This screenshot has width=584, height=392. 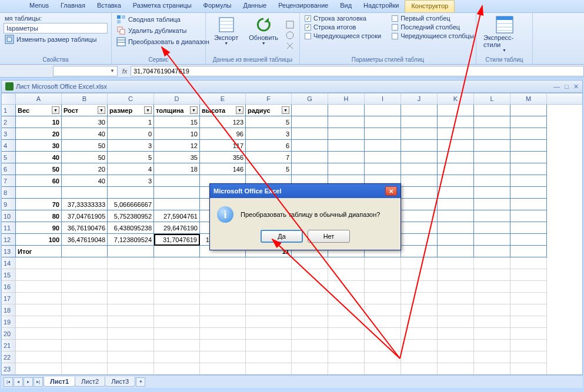 I want to click on cell: 5,752380952, so click(x=131, y=216).